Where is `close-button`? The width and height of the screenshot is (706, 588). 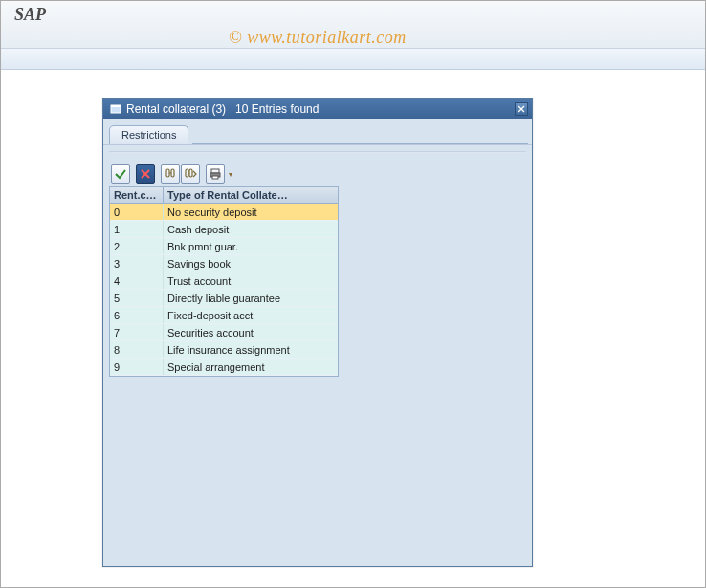 close-button is located at coordinates (521, 109).